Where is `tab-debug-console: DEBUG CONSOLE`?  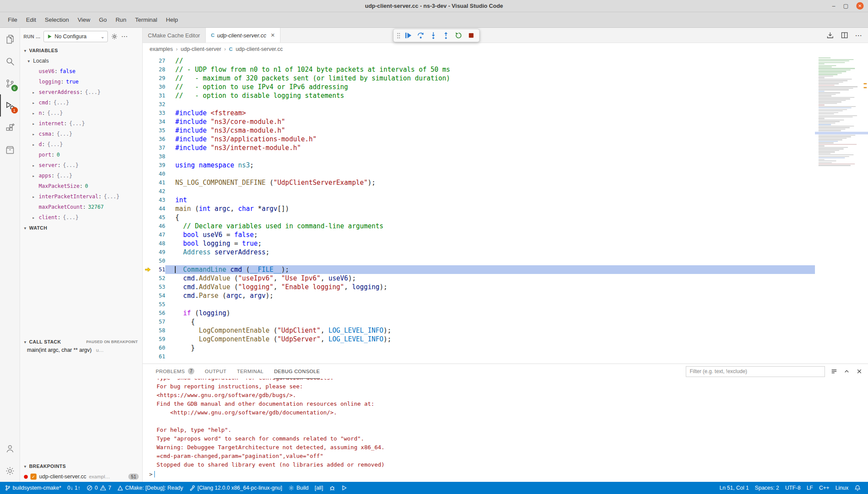 tab-debug-console: DEBUG CONSOLE is located at coordinates (297, 371).